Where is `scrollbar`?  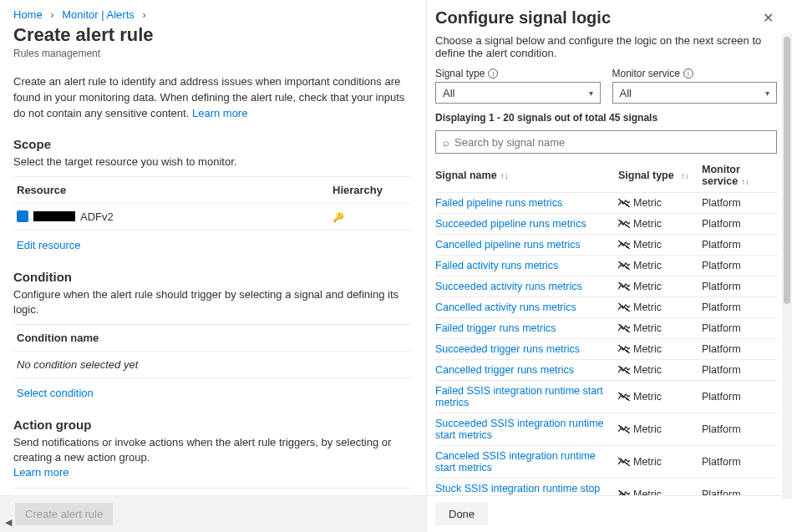 scrollbar is located at coordinates (787, 266).